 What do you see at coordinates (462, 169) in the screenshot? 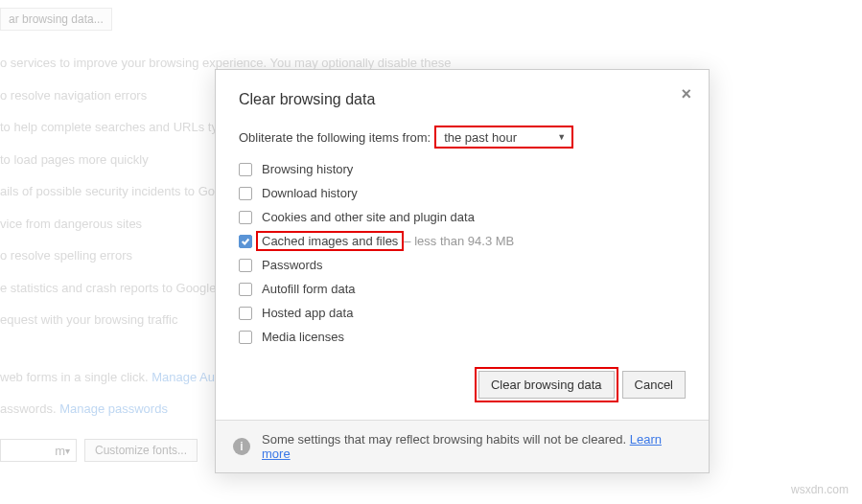
I see `list-item: Browsing history` at bounding box center [462, 169].